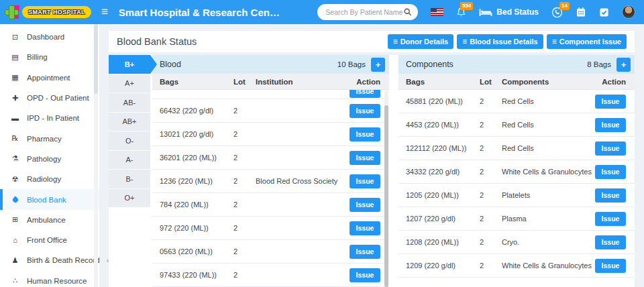 The width and height of the screenshot is (644, 287). What do you see at coordinates (50, 138) in the screenshot?
I see `sidebar-item-pharmacy: ℞Pharmacy` at bounding box center [50, 138].